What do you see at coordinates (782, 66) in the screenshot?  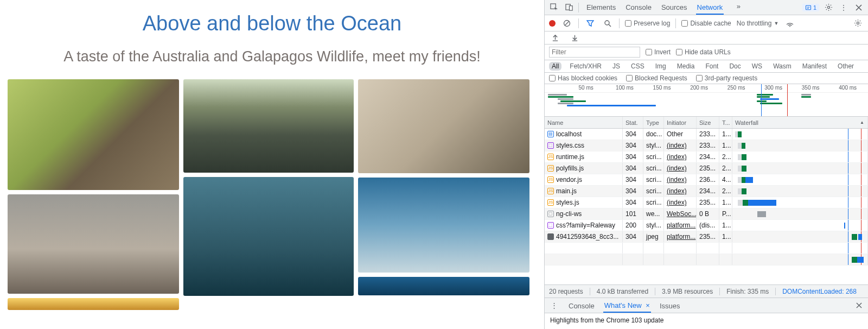 I see `filter-chip-wasm: Wasm` at bounding box center [782, 66].